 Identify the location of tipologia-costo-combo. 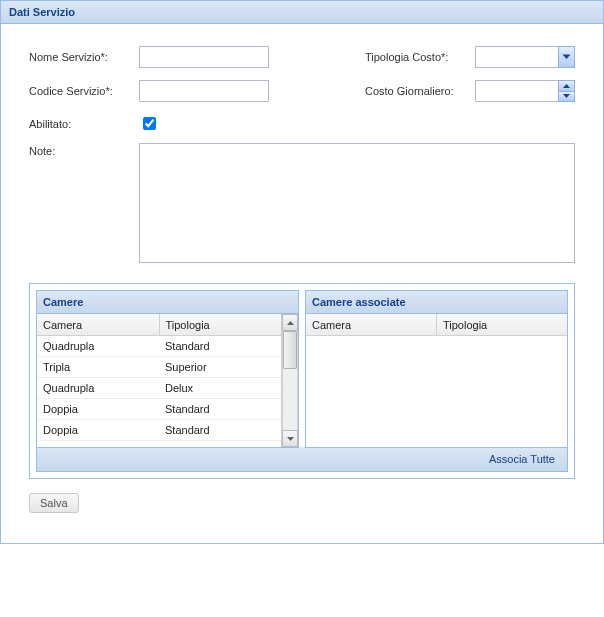
(525, 57).